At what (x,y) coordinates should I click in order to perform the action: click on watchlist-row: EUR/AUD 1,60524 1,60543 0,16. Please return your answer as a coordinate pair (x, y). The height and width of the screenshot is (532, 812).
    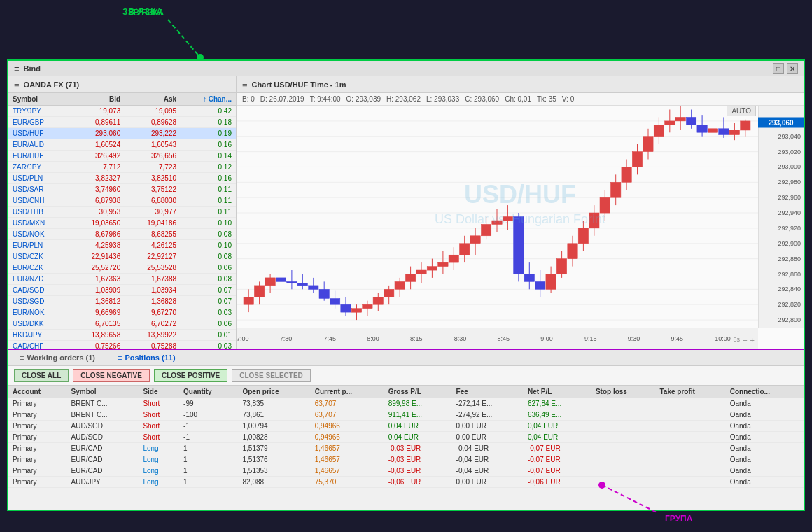
    Looking at the image, I should click on (122, 145).